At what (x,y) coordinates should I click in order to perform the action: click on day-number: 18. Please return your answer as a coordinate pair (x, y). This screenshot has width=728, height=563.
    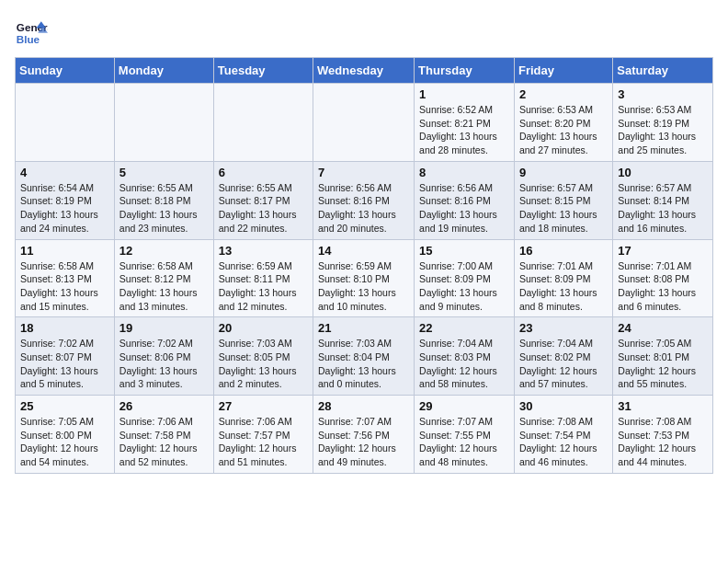
    Looking at the image, I should click on (64, 327).